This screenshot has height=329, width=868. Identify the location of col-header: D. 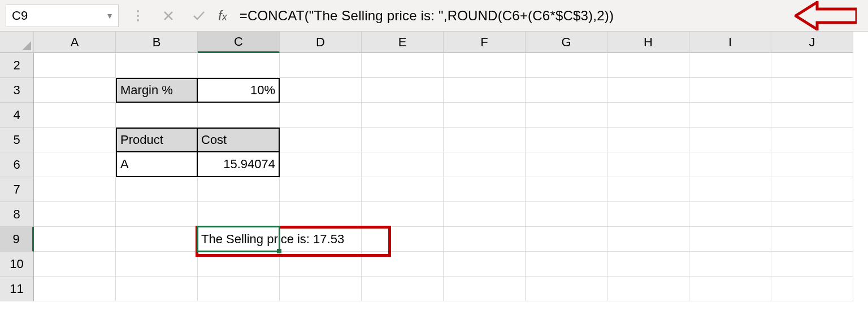
(321, 42).